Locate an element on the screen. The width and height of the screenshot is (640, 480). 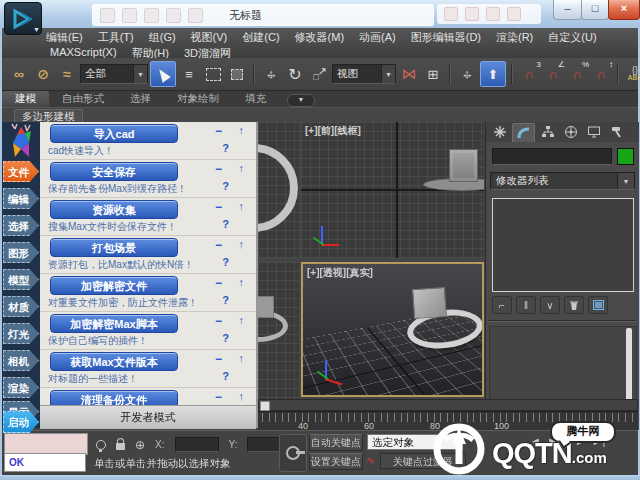
selection-filter-dropdown: 全部 ▼ is located at coordinates (114, 74).